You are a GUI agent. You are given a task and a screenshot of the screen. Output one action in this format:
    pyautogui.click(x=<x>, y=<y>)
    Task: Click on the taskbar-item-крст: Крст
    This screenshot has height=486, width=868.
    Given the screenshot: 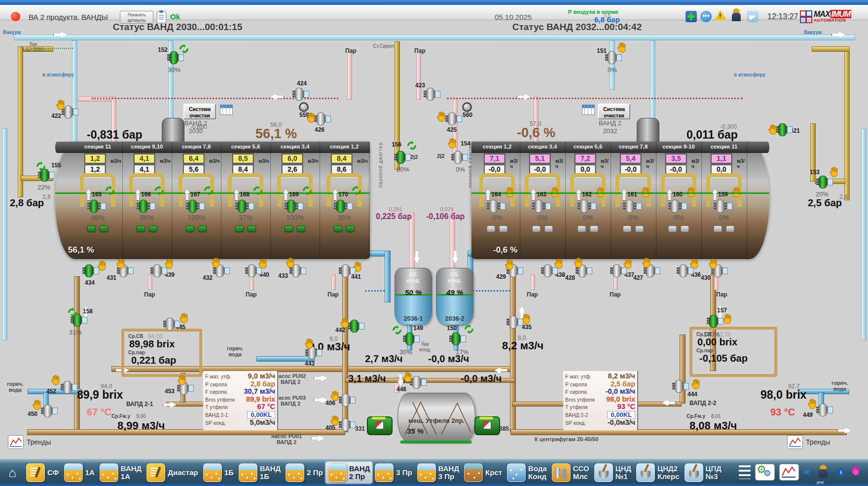 What is the action you would take?
    pyautogui.click(x=483, y=473)
    